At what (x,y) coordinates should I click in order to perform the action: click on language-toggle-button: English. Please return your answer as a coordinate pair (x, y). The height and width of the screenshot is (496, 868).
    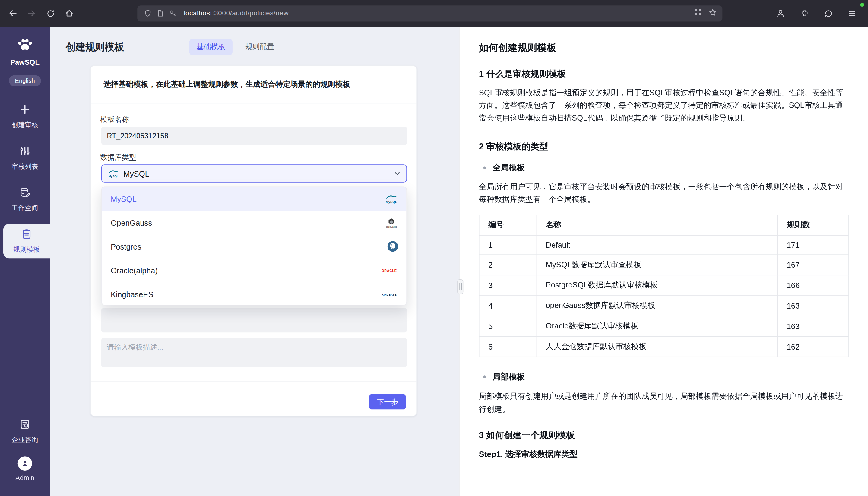
    Looking at the image, I should click on (25, 81).